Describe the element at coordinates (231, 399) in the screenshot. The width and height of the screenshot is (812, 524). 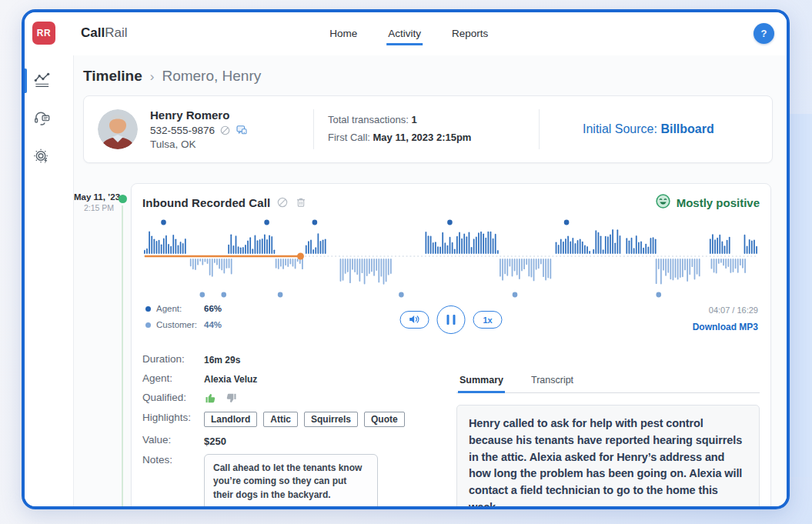
I see `thumbs-down-icon` at that location.